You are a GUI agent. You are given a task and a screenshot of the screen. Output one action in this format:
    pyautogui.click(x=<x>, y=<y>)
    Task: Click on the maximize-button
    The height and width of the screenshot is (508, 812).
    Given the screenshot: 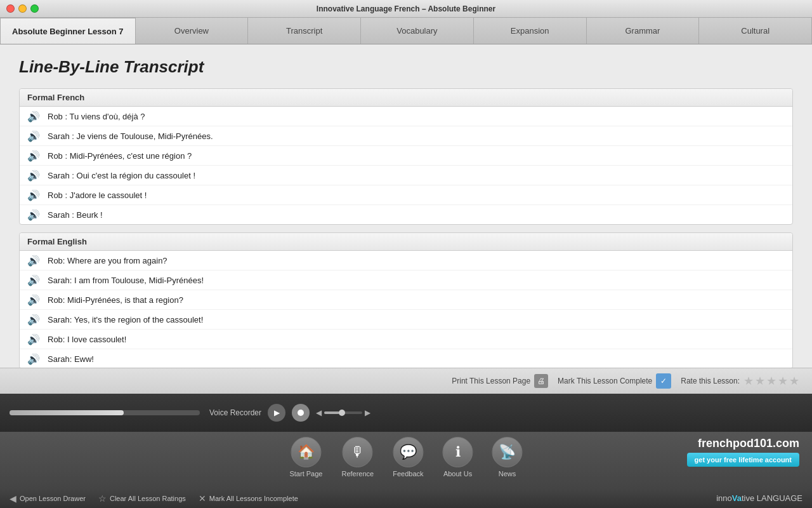 What is the action you would take?
    pyautogui.click(x=34, y=9)
    